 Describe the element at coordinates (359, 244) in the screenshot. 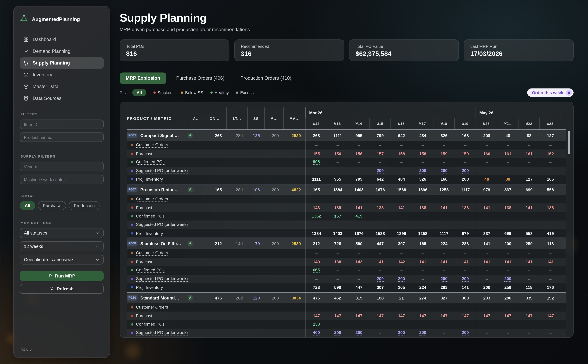

I see `main-value: 590` at that location.